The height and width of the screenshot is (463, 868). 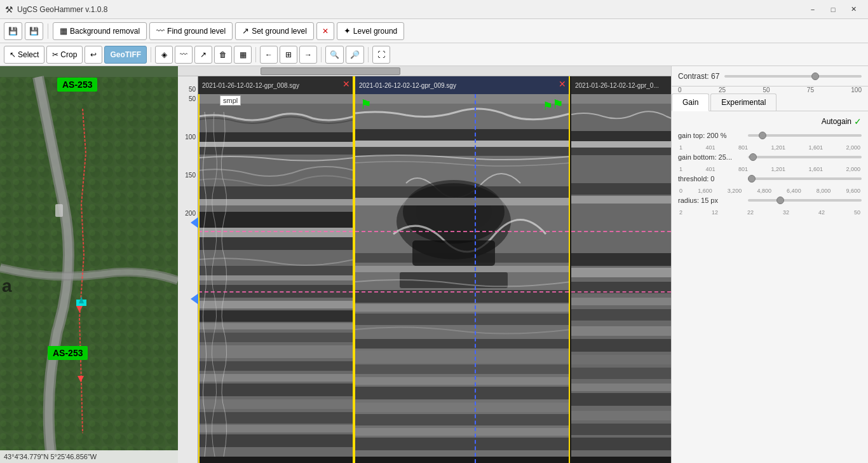 I want to click on minimize-button: −, so click(x=813, y=10).